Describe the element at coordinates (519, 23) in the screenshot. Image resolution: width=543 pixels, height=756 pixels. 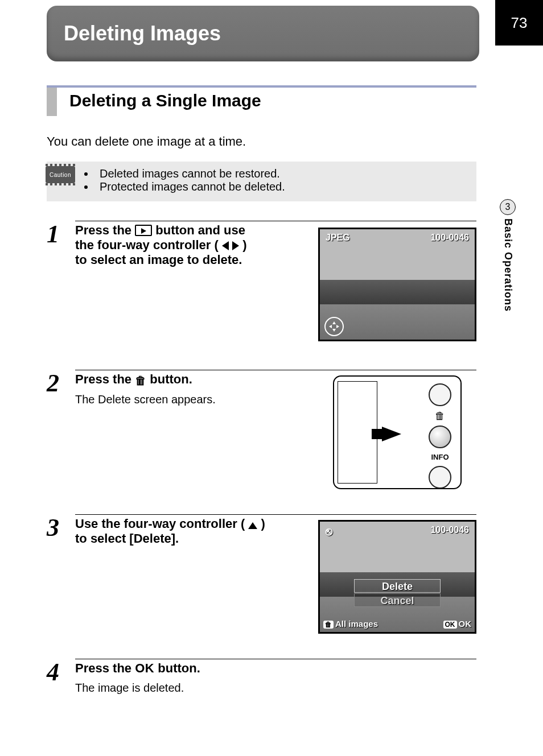
I see `page-number: 73` at that location.